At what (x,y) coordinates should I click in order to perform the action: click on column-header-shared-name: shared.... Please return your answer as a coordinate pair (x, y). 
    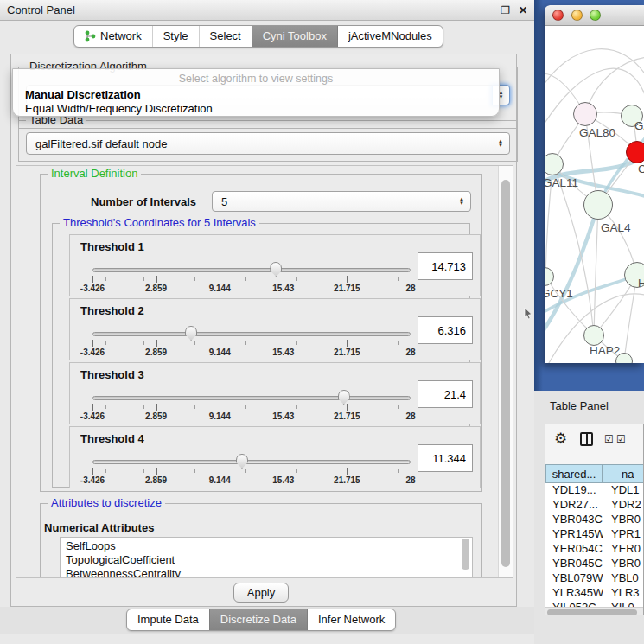
    Looking at the image, I should click on (574, 474).